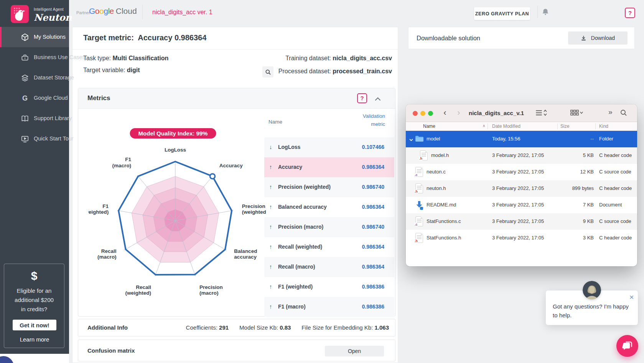 The height and width of the screenshot is (363, 644). I want to click on plan-button: ZERO GRAVITY PLAN, so click(502, 14).